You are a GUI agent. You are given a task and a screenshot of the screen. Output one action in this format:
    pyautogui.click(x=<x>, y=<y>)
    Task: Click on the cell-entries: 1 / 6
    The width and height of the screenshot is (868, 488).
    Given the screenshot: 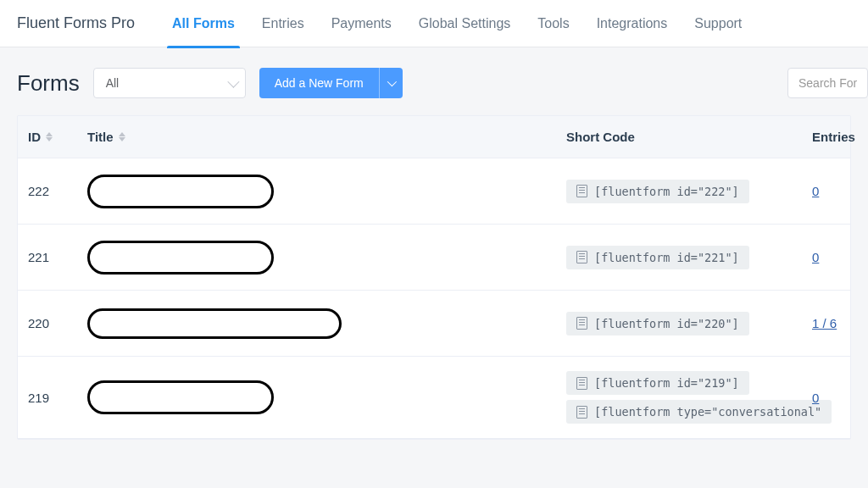 What is the action you would take?
    pyautogui.click(x=826, y=324)
    